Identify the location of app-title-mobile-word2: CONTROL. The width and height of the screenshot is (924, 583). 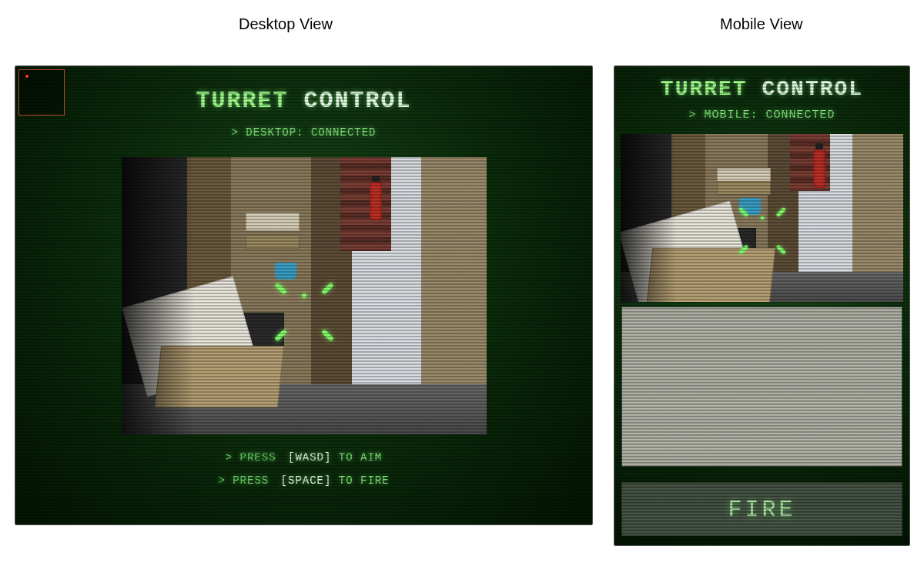
(813, 89).